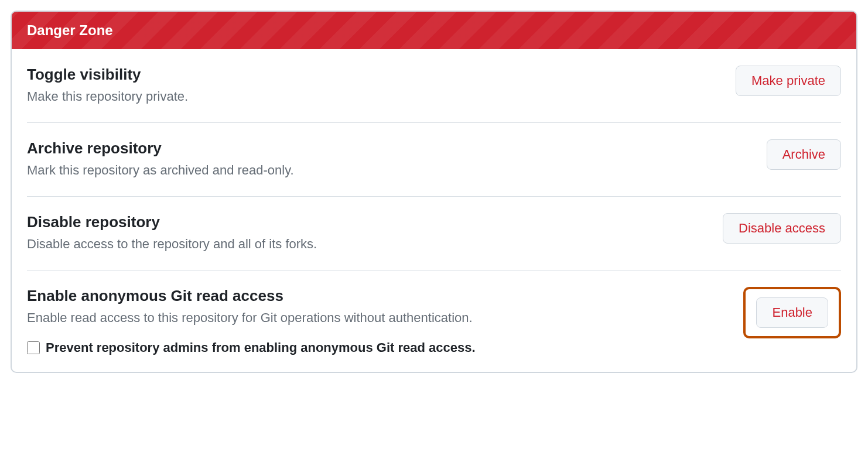  Describe the element at coordinates (251, 348) in the screenshot. I see `prevent-admins-checkbox-row: Prevent repository admins from enabling …` at that location.